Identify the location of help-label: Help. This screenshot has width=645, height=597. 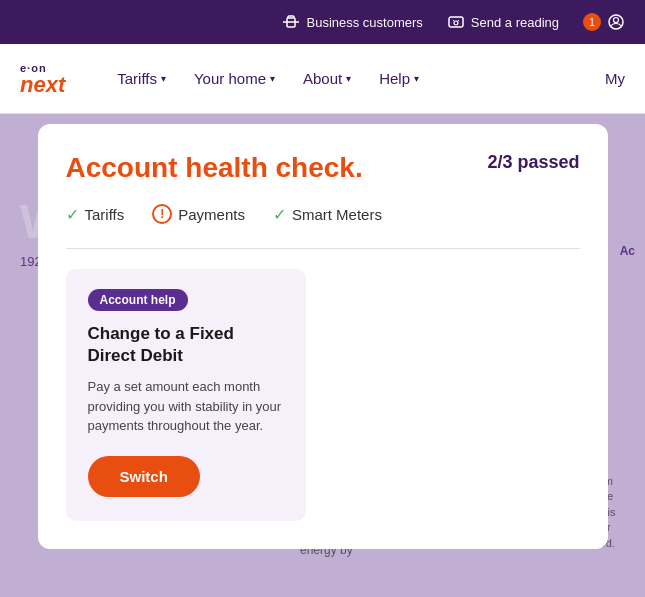
(394, 78).